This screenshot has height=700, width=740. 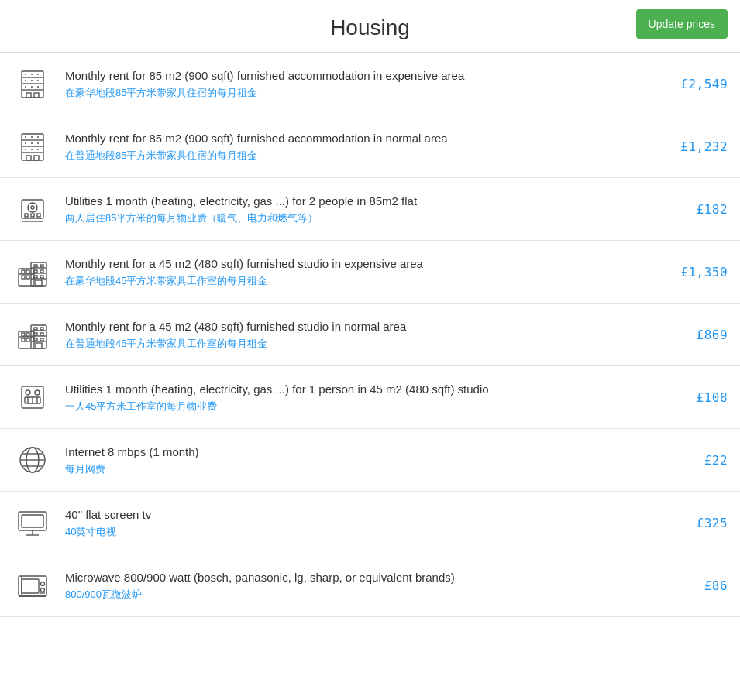 I want to click on item-content: 40" flat screen tv 40英寸电视, so click(x=363, y=523).